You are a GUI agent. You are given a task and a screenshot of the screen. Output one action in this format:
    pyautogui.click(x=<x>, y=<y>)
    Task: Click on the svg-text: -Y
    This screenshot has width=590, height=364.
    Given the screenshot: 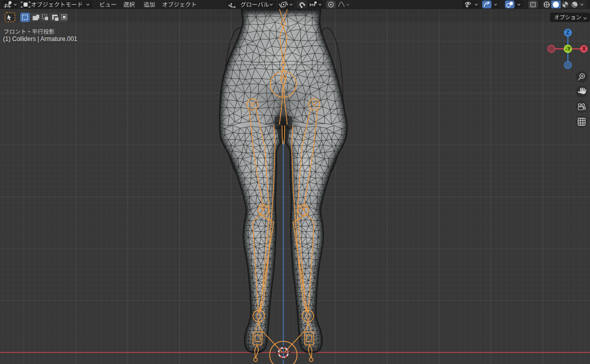 What is the action you would take?
    pyautogui.click(x=568, y=49)
    